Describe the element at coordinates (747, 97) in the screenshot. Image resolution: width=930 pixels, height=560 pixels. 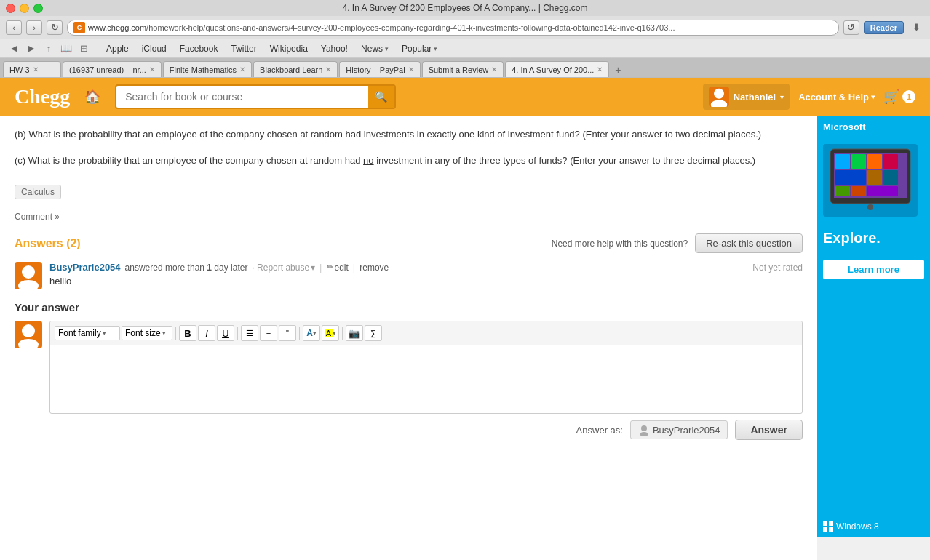
I see `user-menu: Nathaniel ▾` at that location.